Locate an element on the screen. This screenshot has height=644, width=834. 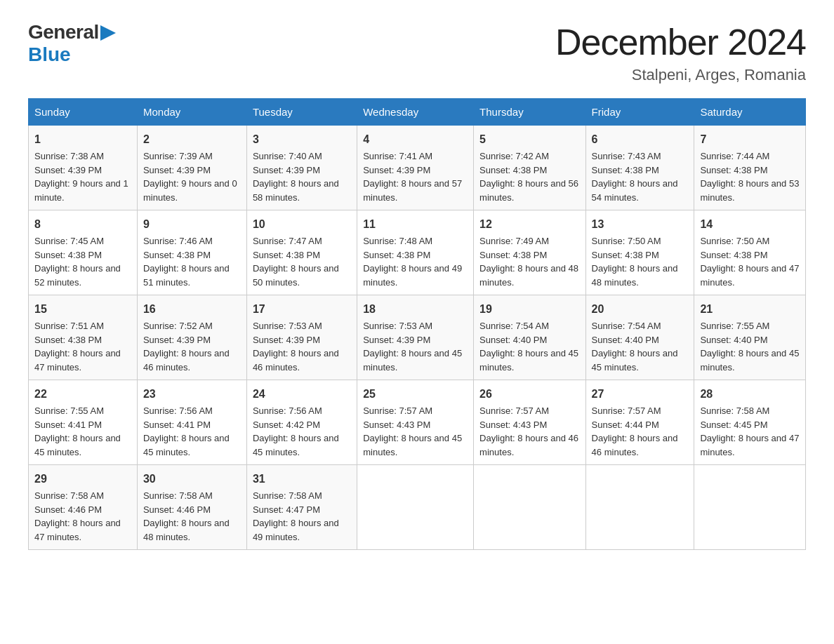
cell-info-line: Sunset: 4:40 PM is located at coordinates (750, 340).